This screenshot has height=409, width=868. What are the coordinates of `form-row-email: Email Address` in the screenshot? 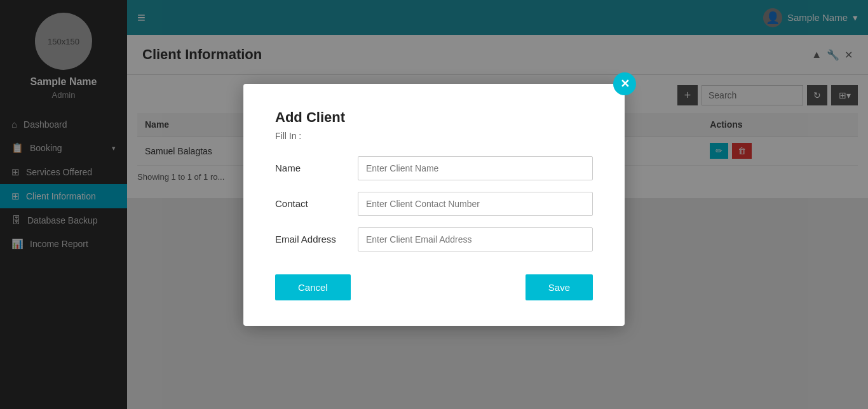 It's located at (434, 239).